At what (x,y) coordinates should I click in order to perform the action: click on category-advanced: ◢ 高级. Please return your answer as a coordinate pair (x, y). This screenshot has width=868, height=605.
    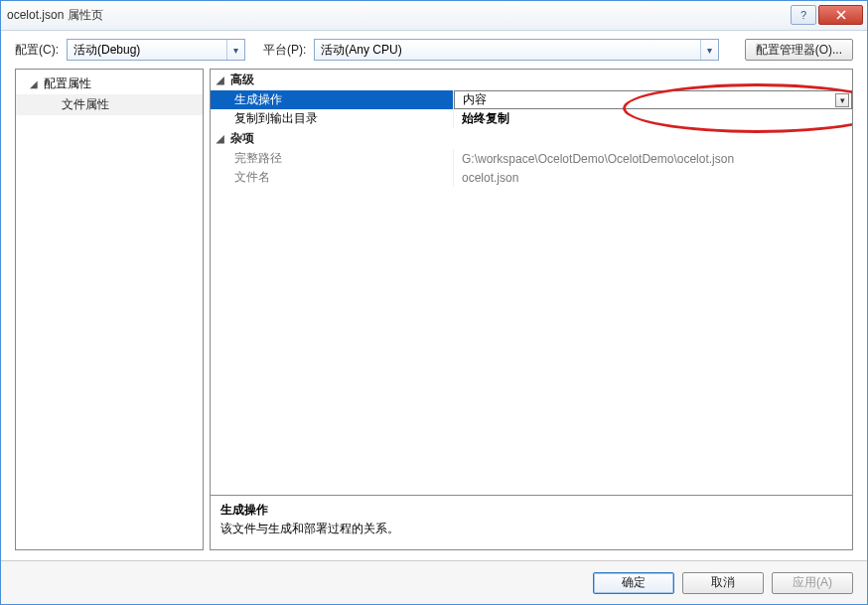
    Looking at the image, I should click on (531, 79).